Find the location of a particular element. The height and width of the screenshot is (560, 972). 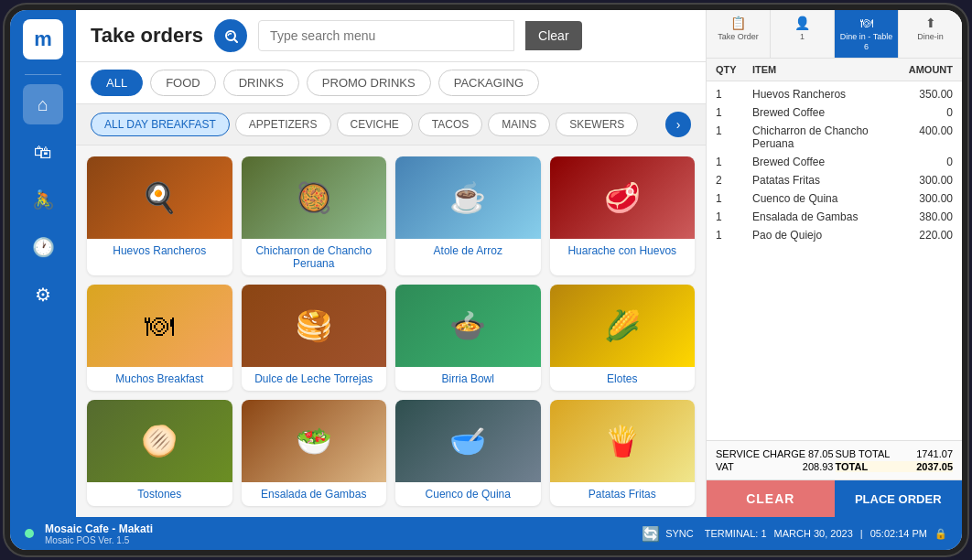

sub-tab-all-day-breakfast: ALL DAY BREAKFAST is located at coordinates (160, 124).